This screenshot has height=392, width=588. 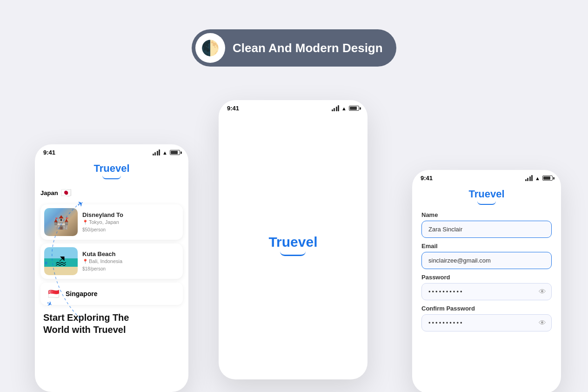 I want to click on form-area: Truevel Name Email Password 👁, so click(x=487, y=263).